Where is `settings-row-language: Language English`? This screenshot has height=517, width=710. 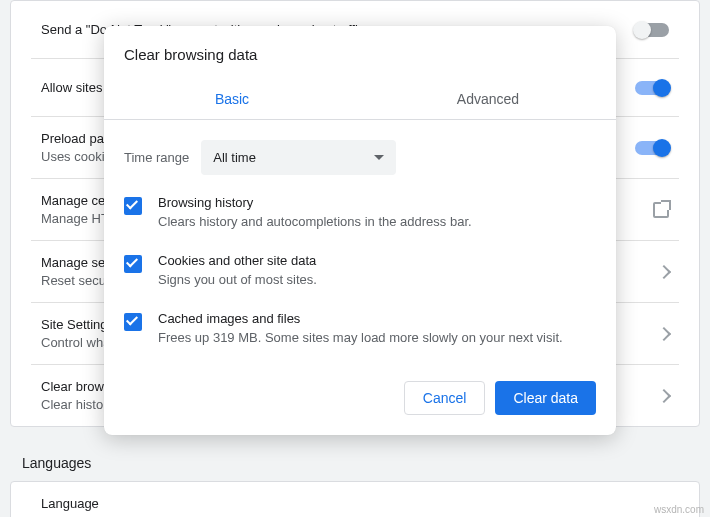
settings-row-language: Language English is located at coordinates (355, 500).